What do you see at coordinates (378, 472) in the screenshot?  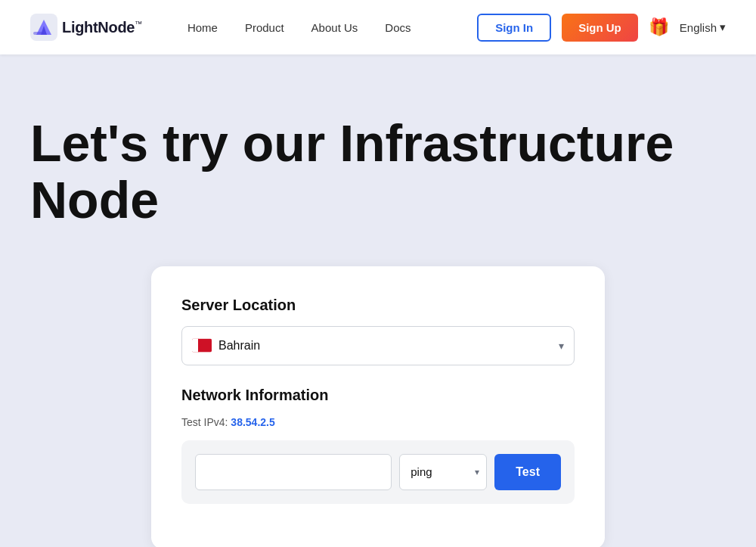 I see `test-row: ping traceroute mtr ▾ Test` at bounding box center [378, 472].